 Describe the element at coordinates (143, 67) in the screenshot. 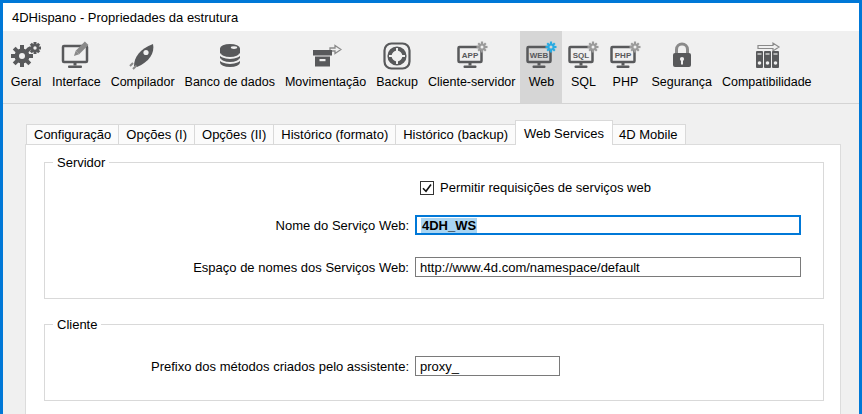

I see `toolbar-item-compilador: Compilador` at that location.